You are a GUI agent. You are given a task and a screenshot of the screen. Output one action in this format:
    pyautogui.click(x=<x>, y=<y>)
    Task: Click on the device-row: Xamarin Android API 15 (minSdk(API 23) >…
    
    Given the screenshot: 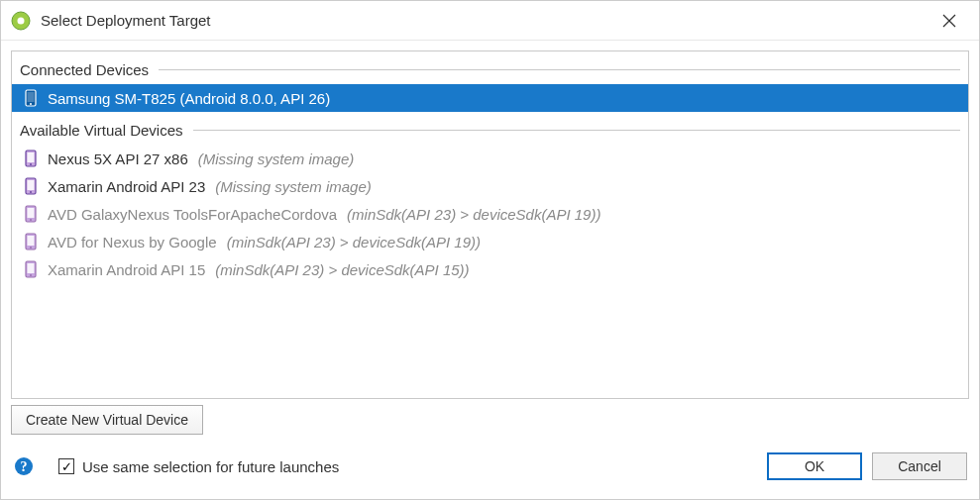 What is the action you would take?
    pyautogui.click(x=490, y=269)
    